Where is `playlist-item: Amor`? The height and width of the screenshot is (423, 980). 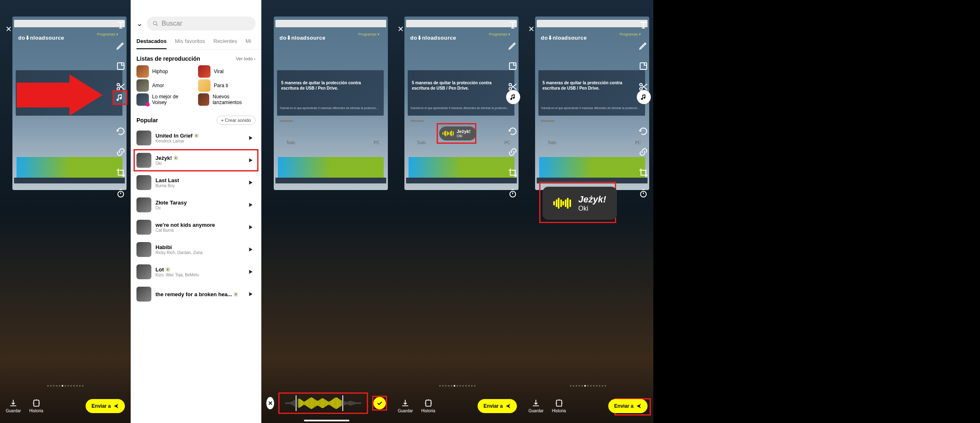 playlist-item: Amor is located at coordinates (165, 86).